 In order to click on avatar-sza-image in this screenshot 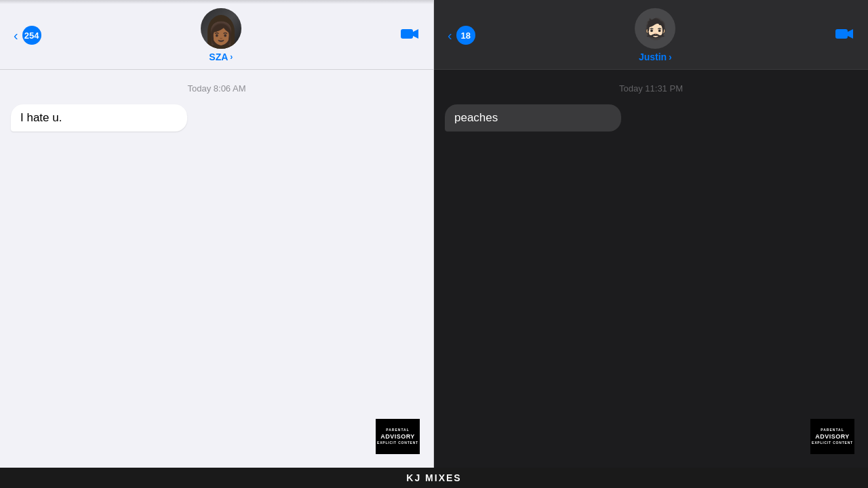, I will do `click(221, 28)`.